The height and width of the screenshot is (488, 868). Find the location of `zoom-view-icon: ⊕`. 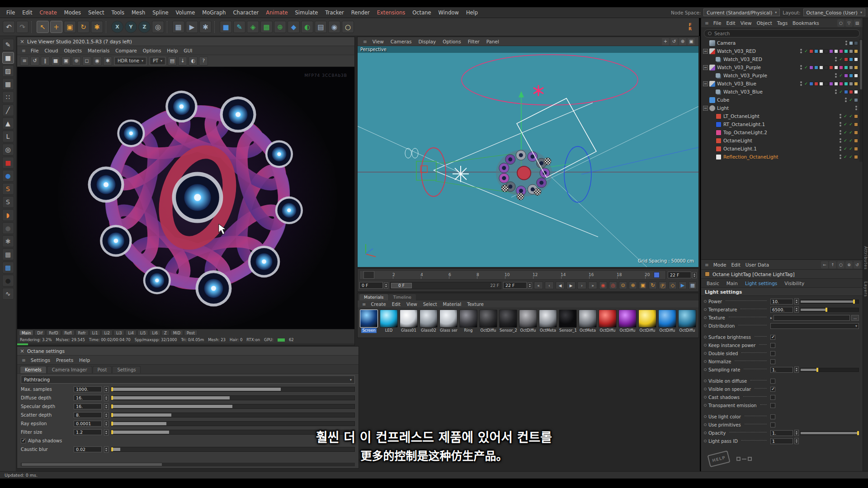

zoom-view-icon: ⊕ is located at coordinates (683, 42).